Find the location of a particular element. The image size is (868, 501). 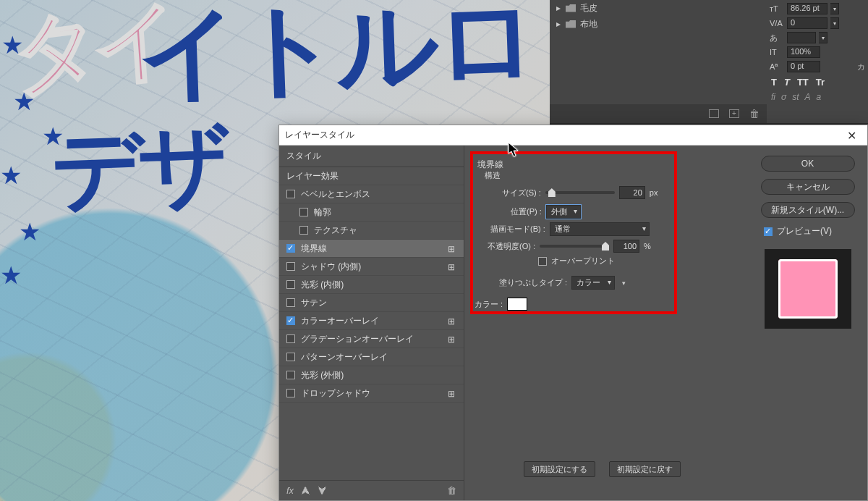

italic-button: T is located at coordinates (787, 83).